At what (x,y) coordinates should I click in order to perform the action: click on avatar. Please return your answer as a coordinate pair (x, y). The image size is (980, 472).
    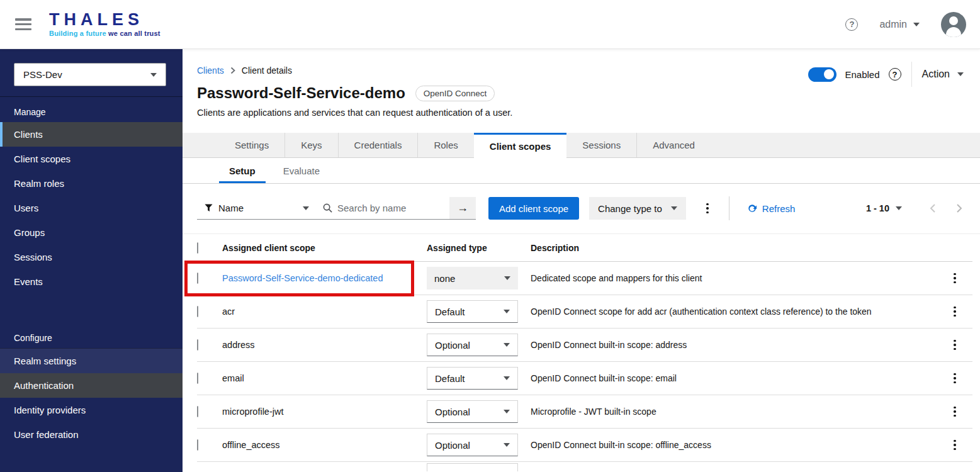
    Looking at the image, I should click on (954, 25).